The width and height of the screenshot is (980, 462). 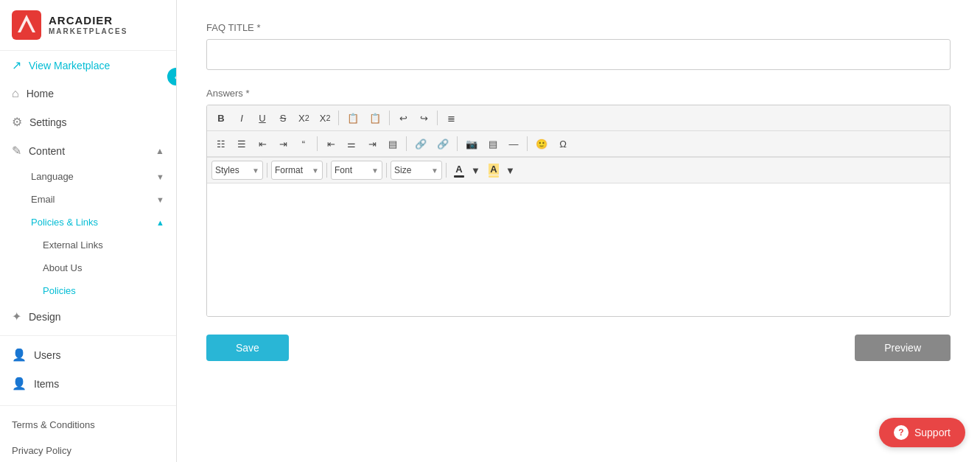 I want to click on format-dropdown-arrow-icon: ▼, so click(x=315, y=171).